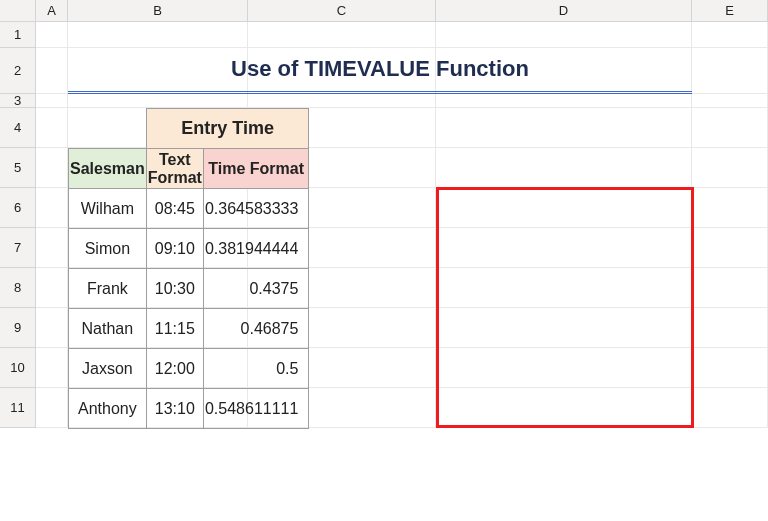 The height and width of the screenshot is (521, 768). I want to click on cell-salesman: Anthony, so click(108, 409).